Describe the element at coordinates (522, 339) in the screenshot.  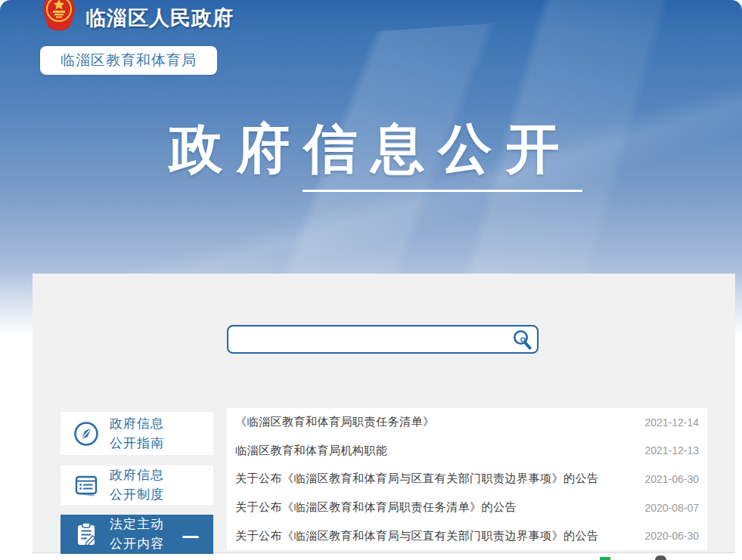
I see `search-icon` at that location.